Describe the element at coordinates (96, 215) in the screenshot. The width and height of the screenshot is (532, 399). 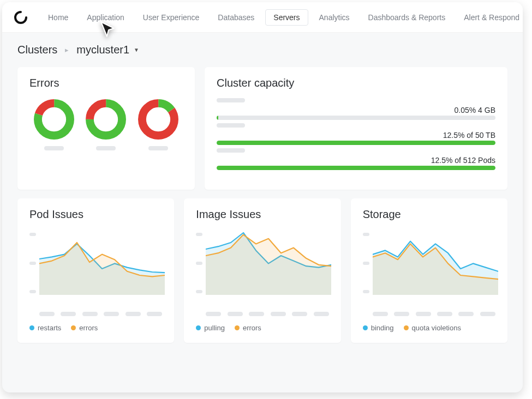
I see `pod-title: Pod Issues` at that location.